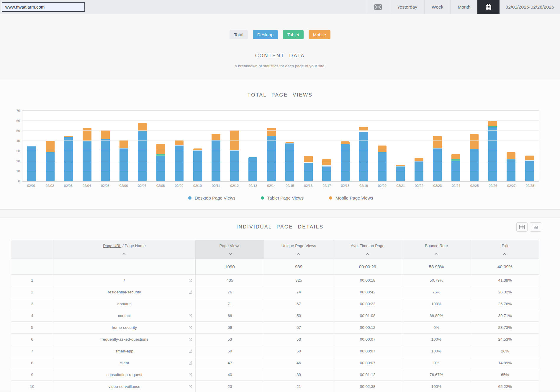 The width and height of the screenshot is (560, 392). I want to click on unique-page-views-cell: 21, so click(299, 386).